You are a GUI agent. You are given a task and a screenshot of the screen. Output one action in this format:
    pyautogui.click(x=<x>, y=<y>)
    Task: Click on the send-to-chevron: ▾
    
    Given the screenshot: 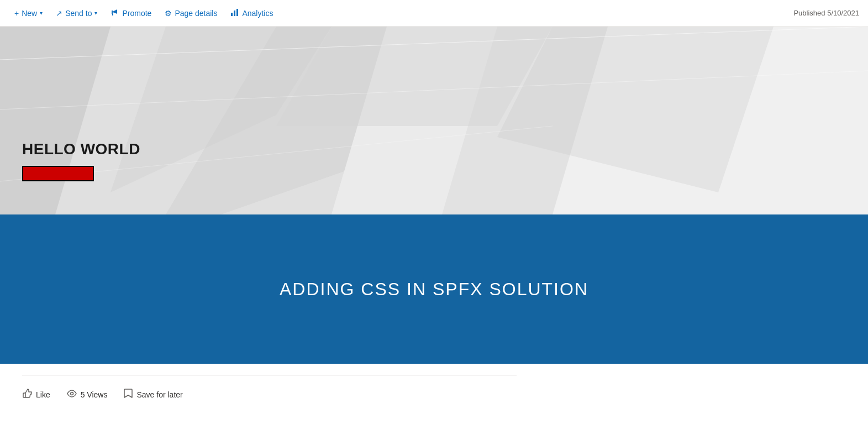 What is the action you would take?
    pyautogui.click(x=96, y=13)
    